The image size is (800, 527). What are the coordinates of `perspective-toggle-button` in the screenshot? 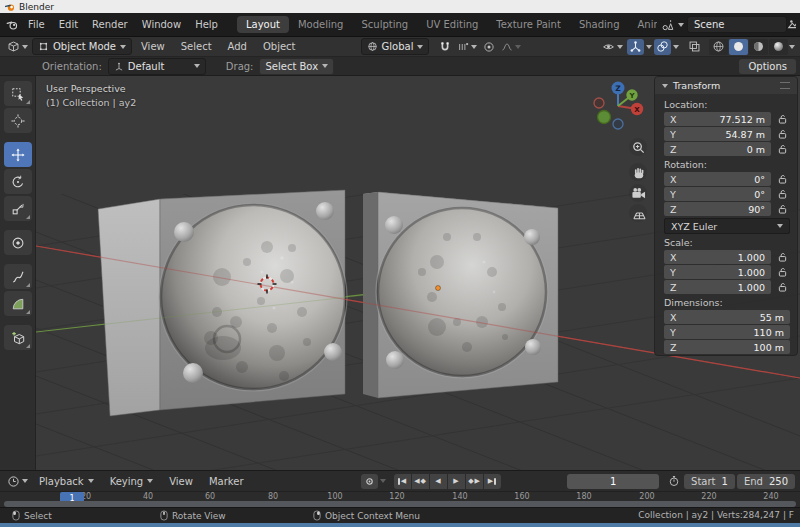 It's located at (638, 213).